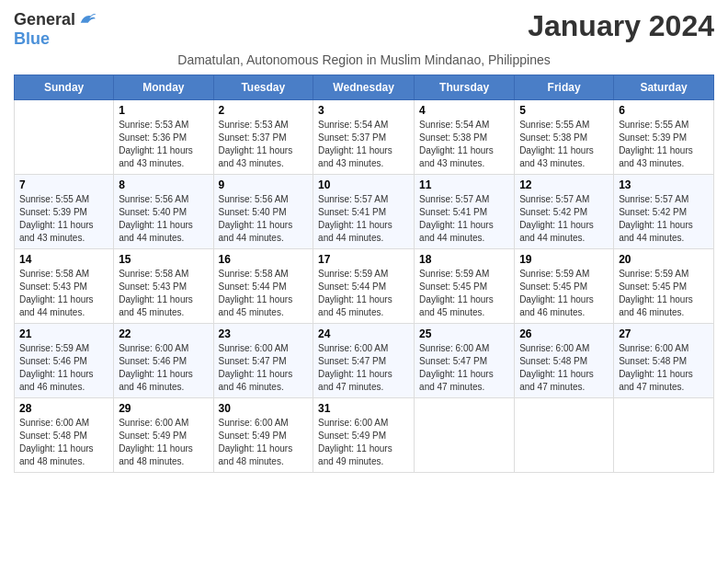 This screenshot has height=563, width=728. Describe the element at coordinates (364, 60) in the screenshot. I see `subtitle: Damatulan, Autonomous Region in Muslim M…` at that location.